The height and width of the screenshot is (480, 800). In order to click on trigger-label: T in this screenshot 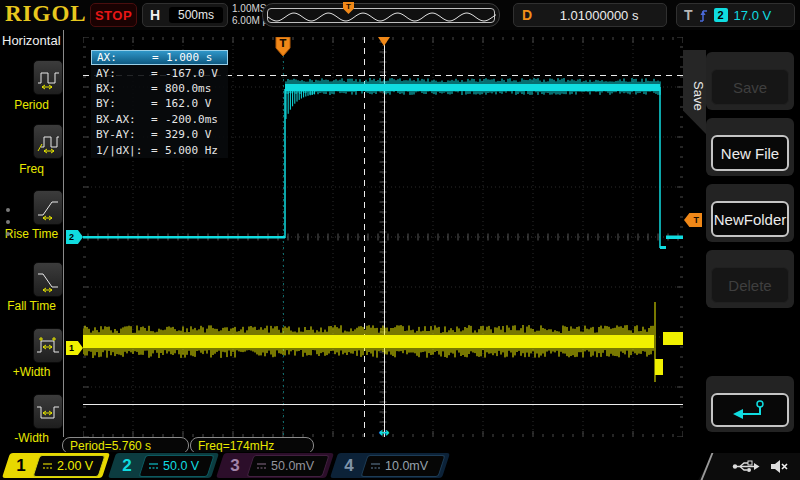, I will do `click(688, 15)`.